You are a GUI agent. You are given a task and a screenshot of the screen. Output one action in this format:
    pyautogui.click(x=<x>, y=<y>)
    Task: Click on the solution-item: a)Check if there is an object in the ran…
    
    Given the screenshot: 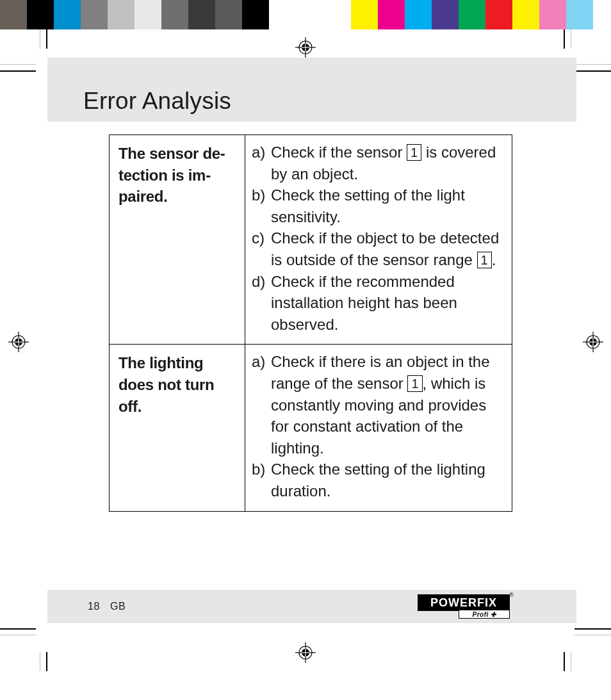 What is the action you would take?
    pyautogui.click(x=377, y=405)
    